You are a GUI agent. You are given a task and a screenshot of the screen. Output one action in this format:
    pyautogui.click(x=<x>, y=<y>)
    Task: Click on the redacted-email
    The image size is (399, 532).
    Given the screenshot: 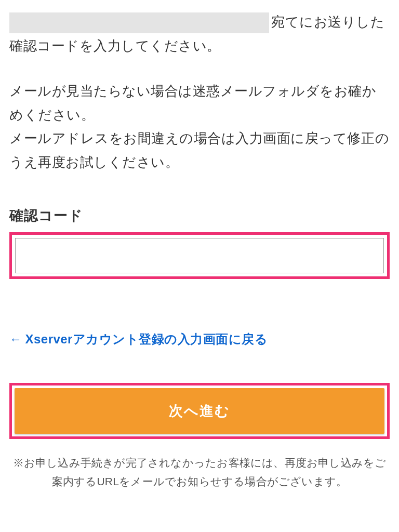 What is the action you would take?
    pyautogui.click(x=139, y=23)
    